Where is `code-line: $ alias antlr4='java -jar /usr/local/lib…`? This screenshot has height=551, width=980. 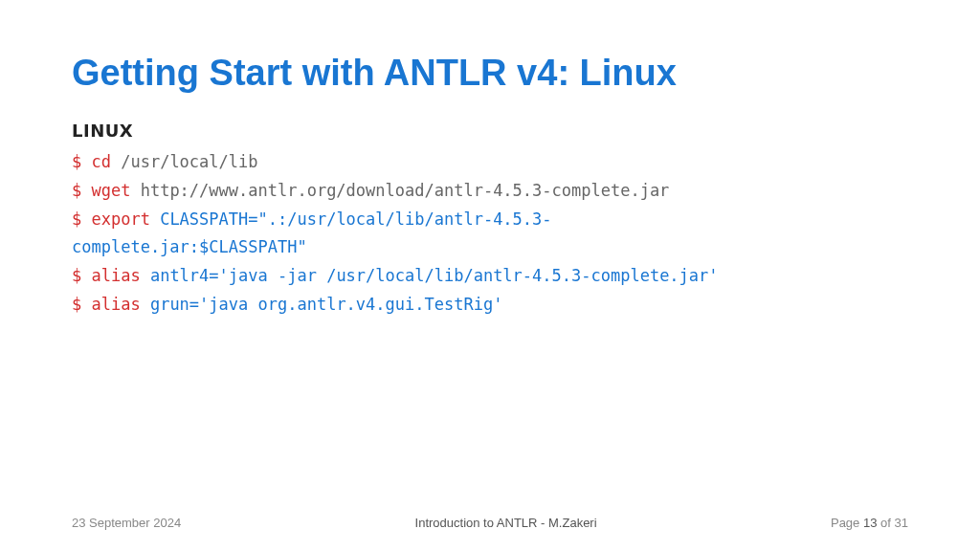 code-line: $ alias antlr4='java -jar /usr/local/lib… is located at coordinates (490, 276).